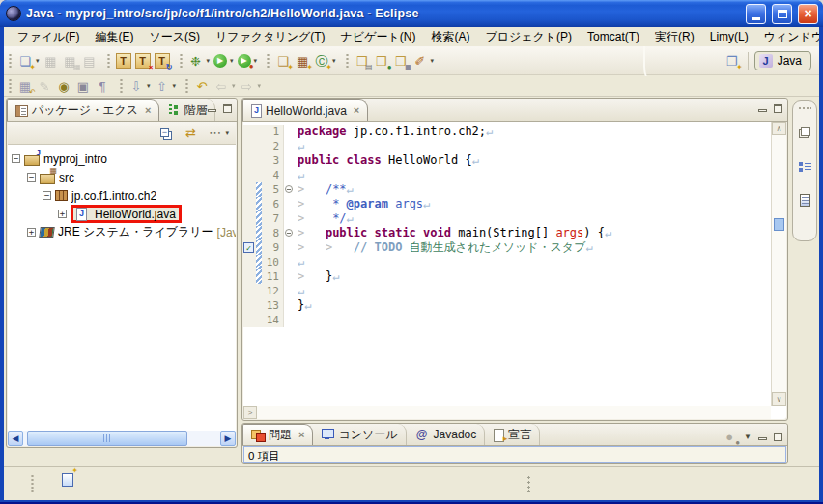  What do you see at coordinates (729, 37) in the screenshot?
I see `menu-item-9: Limy(L)` at bounding box center [729, 37].